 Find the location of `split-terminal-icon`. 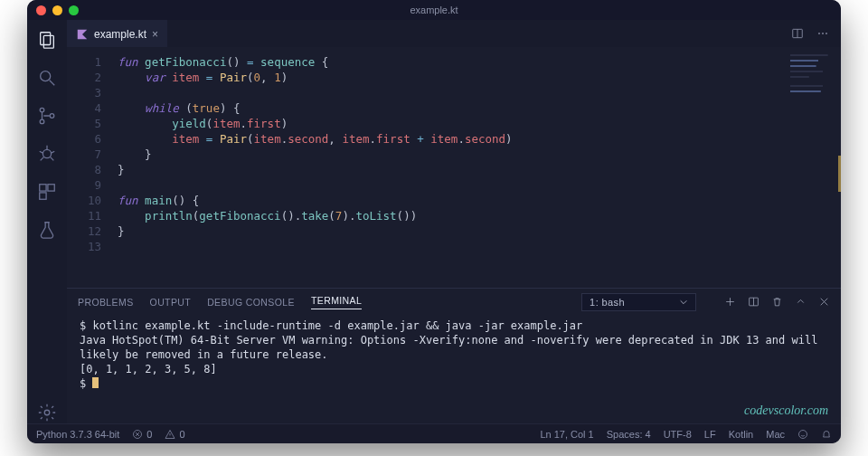

split-terminal-icon is located at coordinates (753, 302).